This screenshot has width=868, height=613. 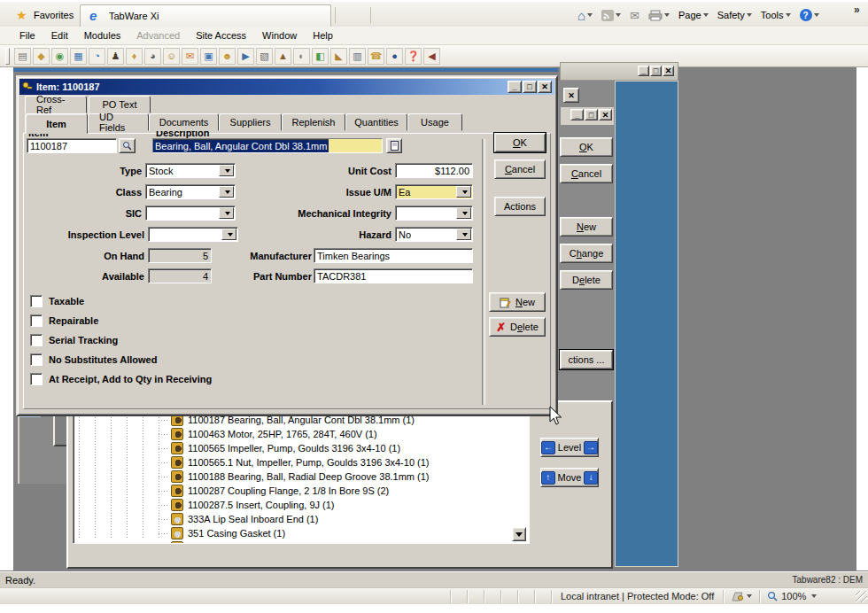 What do you see at coordinates (280, 448) in the screenshot?
I see `tree-item: 1100565 Impeller, Pump, Goulds 3196 3x4-…` at bounding box center [280, 448].